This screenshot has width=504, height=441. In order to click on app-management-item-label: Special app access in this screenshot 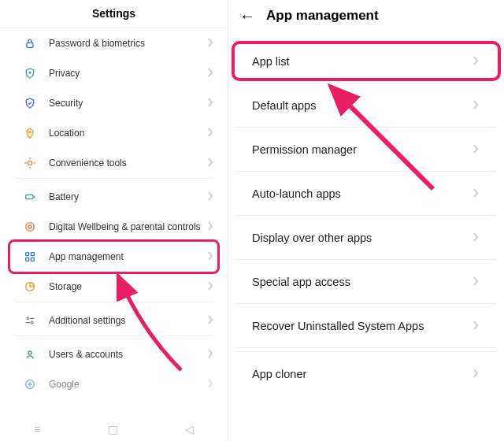, I will do `click(362, 282)`.